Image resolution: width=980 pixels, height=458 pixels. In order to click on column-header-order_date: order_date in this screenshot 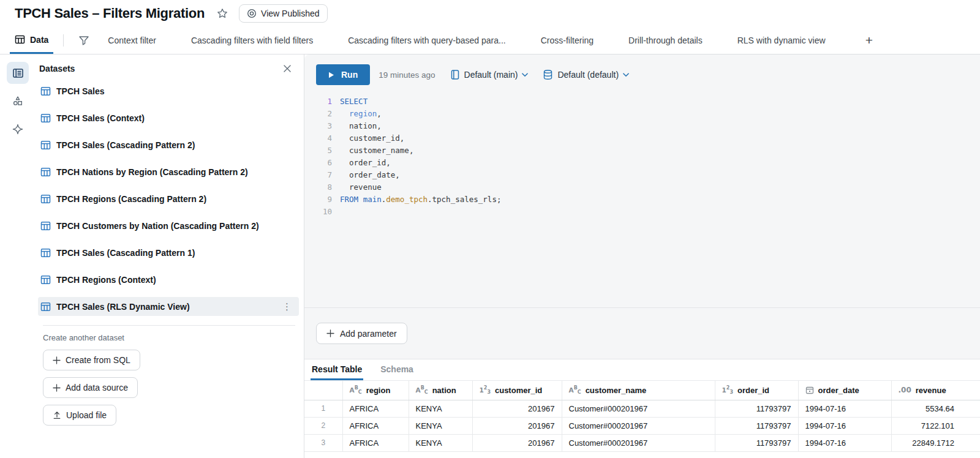, I will do `click(845, 391)`.